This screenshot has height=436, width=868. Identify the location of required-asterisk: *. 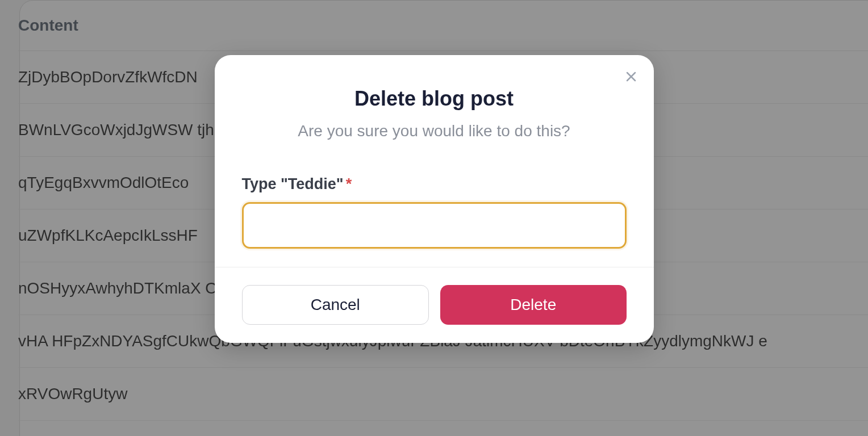
(349, 184).